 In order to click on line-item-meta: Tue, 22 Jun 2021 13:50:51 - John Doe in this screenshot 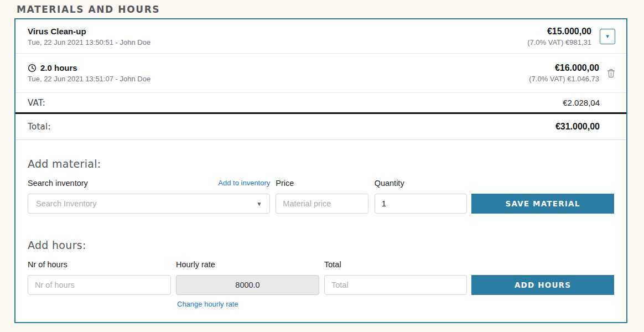, I will do `click(89, 42)`.